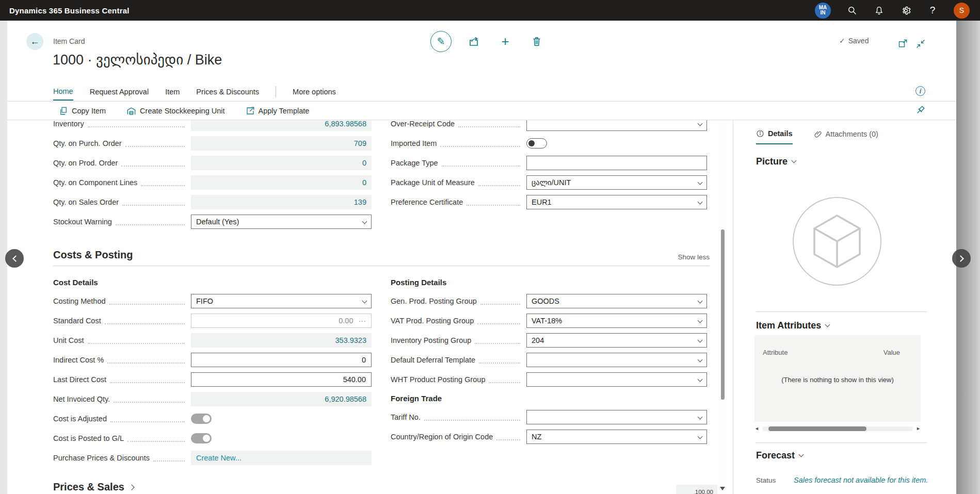 The image size is (980, 494). What do you see at coordinates (918, 429) in the screenshot?
I see `scroll-right-arrow-icon: ►` at bounding box center [918, 429].